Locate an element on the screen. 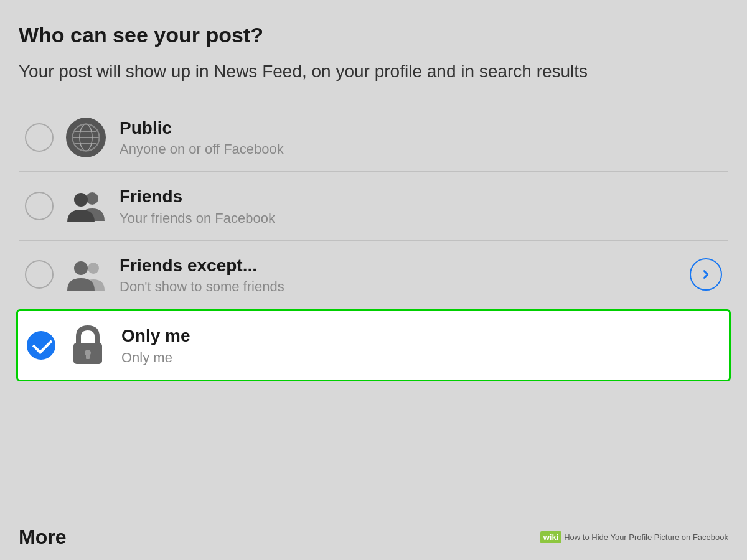 Image resolution: width=747 pixels, height=560 pixels. radio-friends-except is located at coordinates (39, 274).